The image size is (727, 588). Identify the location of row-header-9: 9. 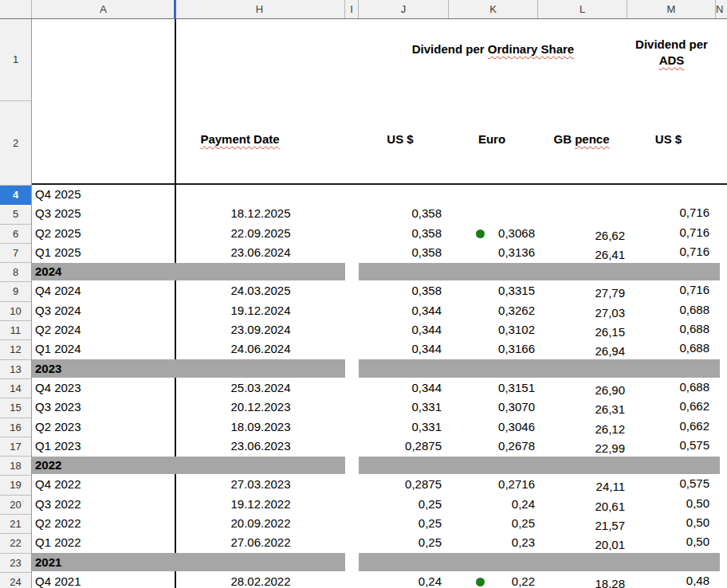
(16, 292).